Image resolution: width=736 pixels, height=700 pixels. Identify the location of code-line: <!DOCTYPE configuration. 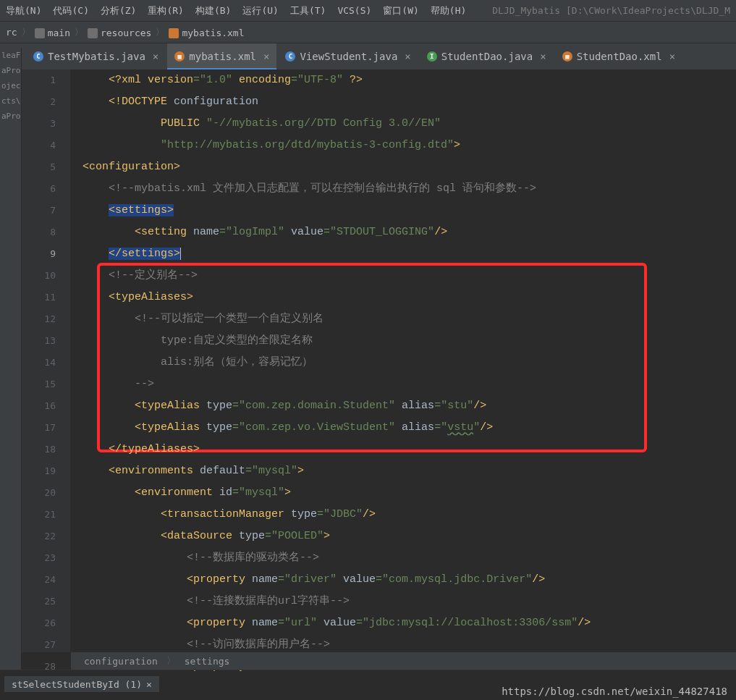
(410, 102).